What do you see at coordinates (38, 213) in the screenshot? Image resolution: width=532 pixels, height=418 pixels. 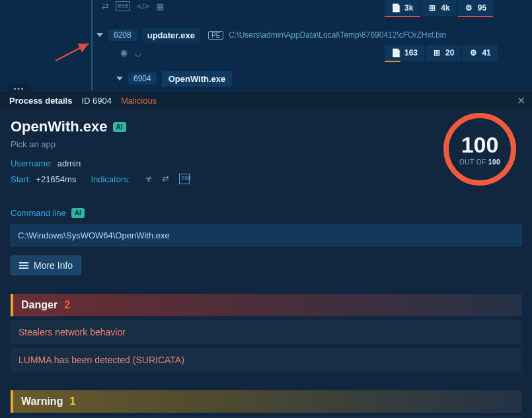 I see `commandline-label: Command line` at bounding box center [38, 213].